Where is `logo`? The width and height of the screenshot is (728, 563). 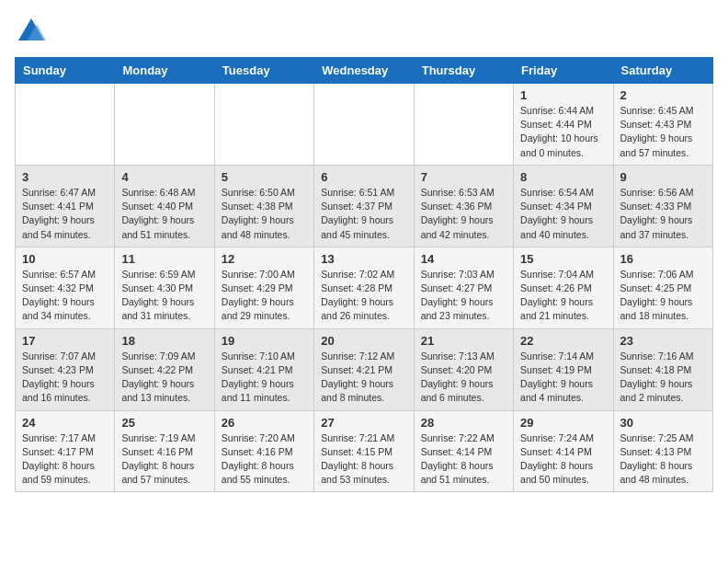
logo is located at coordinates (33, 31).